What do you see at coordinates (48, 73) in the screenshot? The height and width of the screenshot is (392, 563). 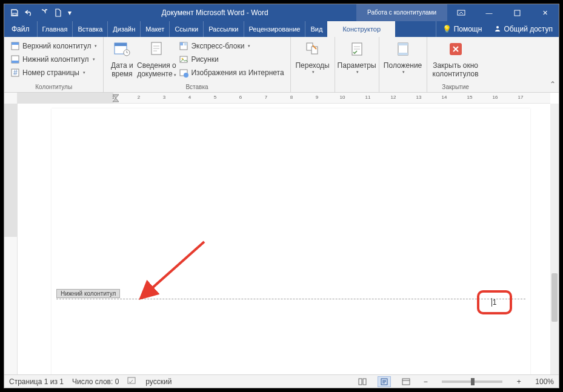 I see `pagenumber-button: #Номер страницы▾` at bounding box center [48, 73].